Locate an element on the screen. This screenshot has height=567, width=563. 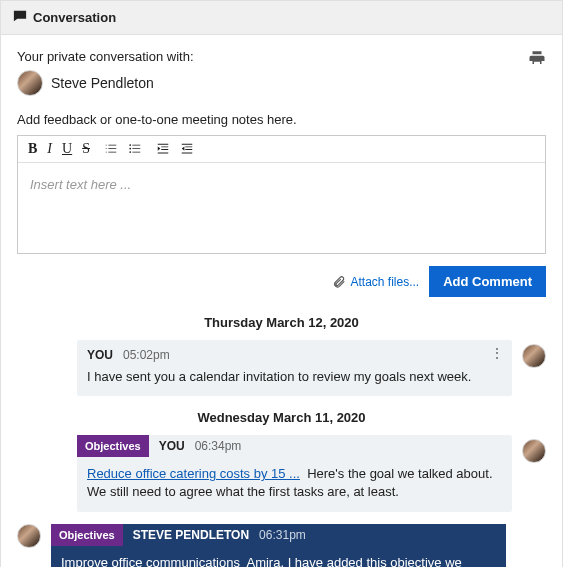
attach-files-link: Attach files... is located at coordinates (376, 282).